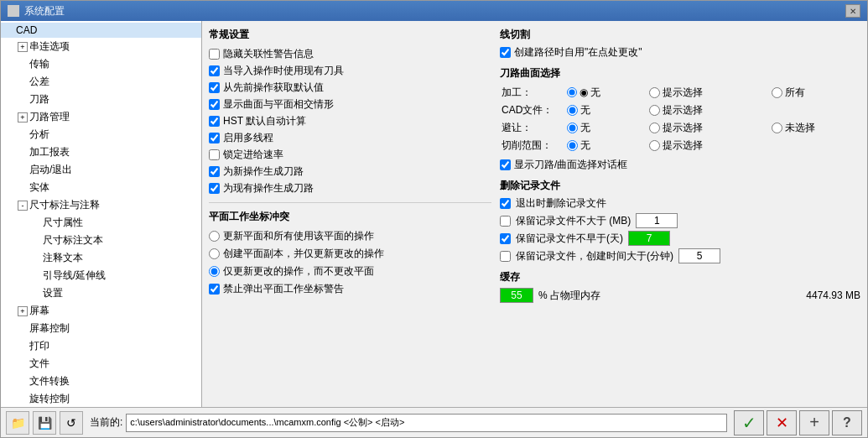  I want to click on tree-item-transfer: 传输, so click(101, 64).